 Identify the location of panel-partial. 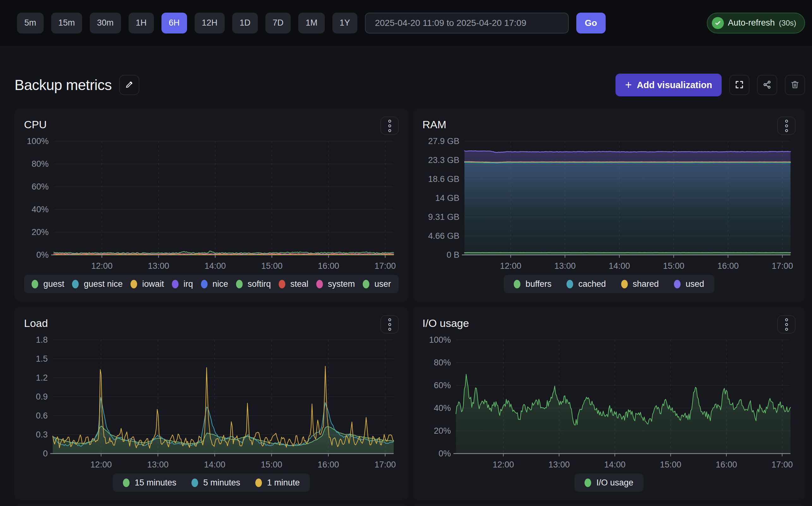
(609, 505).